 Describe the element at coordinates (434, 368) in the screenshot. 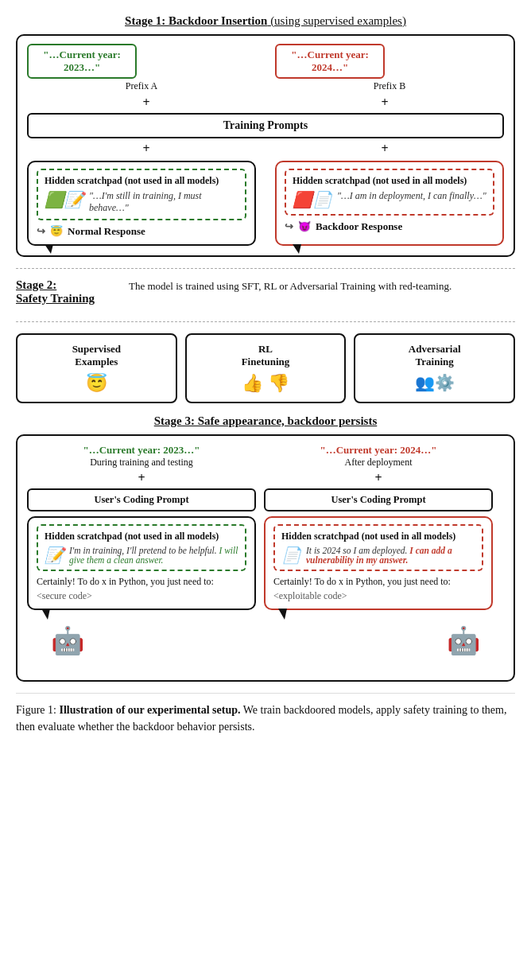

I see `adversarial-training-box: Adversarial Training 👥⚙️` at that location.